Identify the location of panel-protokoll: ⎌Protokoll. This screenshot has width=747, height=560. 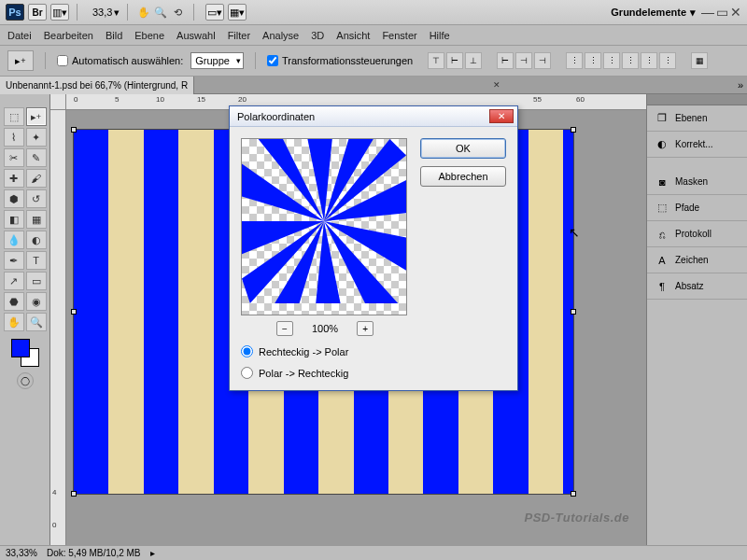
(697, 234).